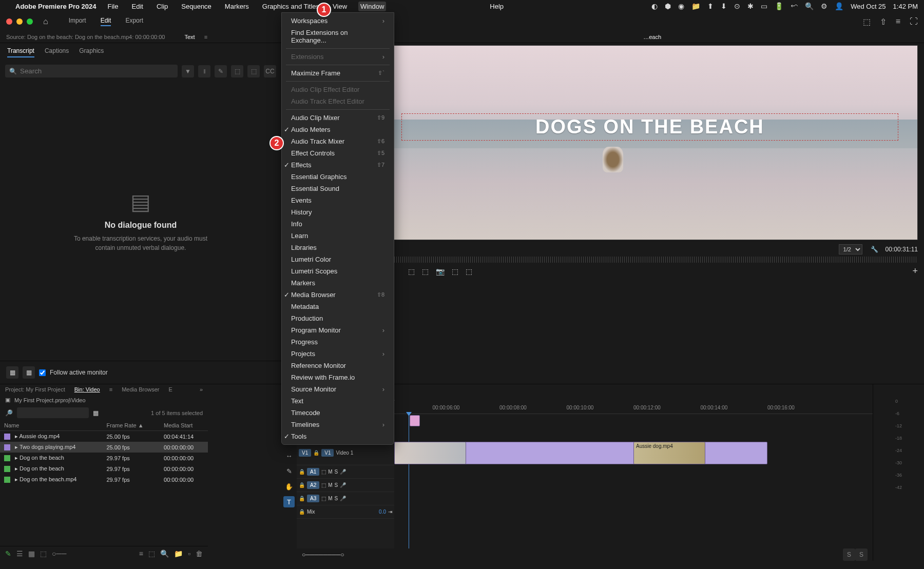 The height and width of the screenshot is (569, 924). I want to click on menu-item-effects: ✓Effects⇧7, so click(338, 165).